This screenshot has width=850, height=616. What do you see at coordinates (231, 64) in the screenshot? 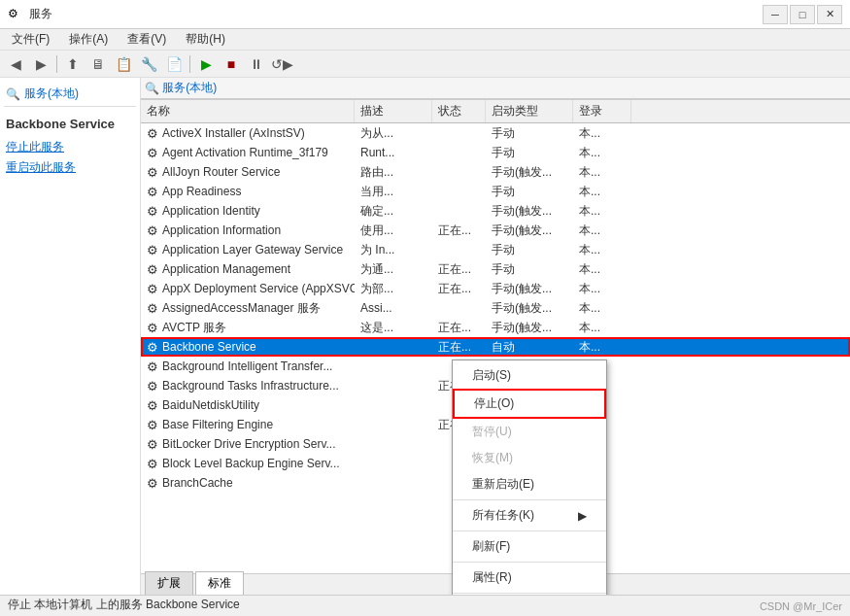
I see `toolbar-stop: ■` at bounding box center [231, 64].